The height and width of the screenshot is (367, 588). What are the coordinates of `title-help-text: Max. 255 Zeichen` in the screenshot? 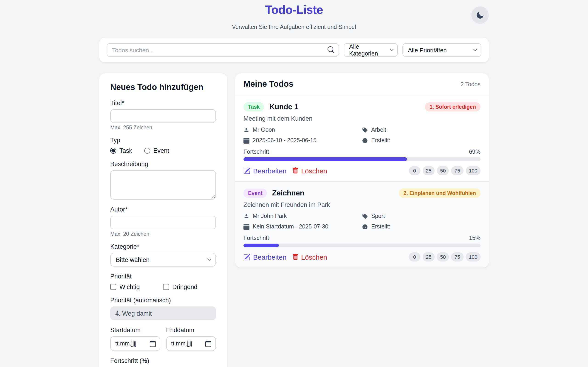 It's located at (163, 128).